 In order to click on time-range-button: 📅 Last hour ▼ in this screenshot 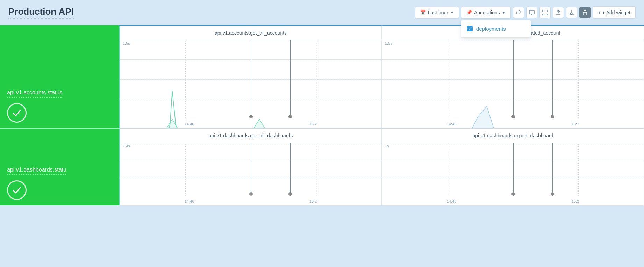, I will do `click(437, 13)`.